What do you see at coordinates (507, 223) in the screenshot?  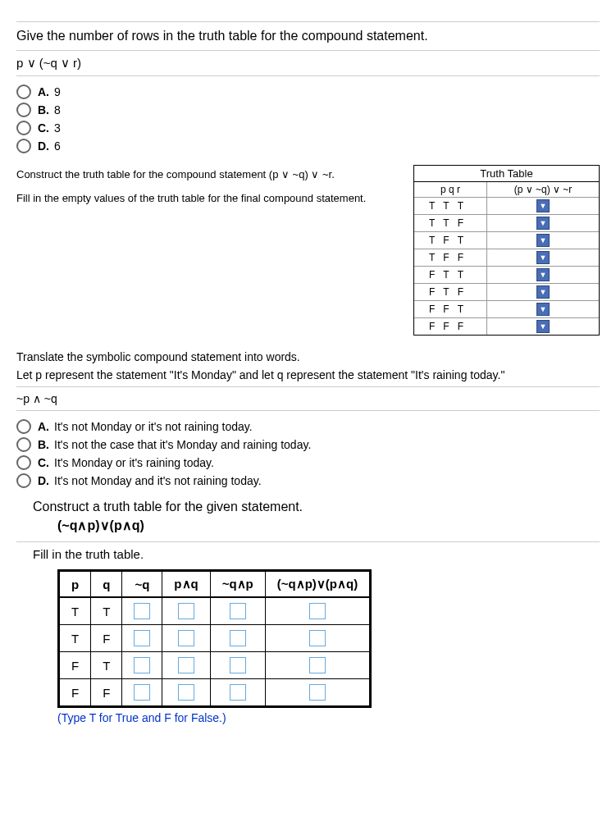 I see `table-row: TTF▼` at bounding box center [507, 223].